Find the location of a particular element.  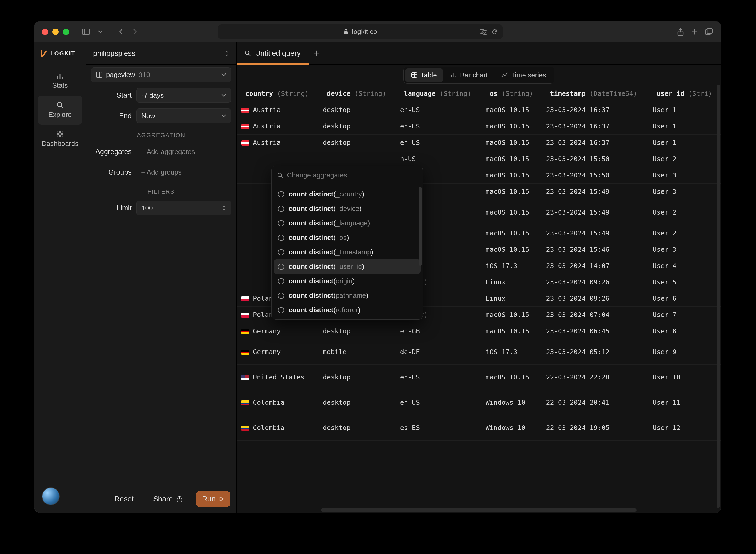

translate-icon: 文A is located at coordinates (484, 32).